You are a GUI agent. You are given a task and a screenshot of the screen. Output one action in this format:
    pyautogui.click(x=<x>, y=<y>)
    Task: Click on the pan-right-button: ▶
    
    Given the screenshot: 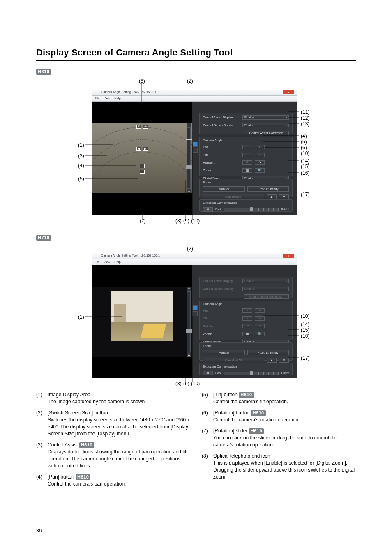 What is the action you would take?
    pyautogui.click(x=145, y=149)
    